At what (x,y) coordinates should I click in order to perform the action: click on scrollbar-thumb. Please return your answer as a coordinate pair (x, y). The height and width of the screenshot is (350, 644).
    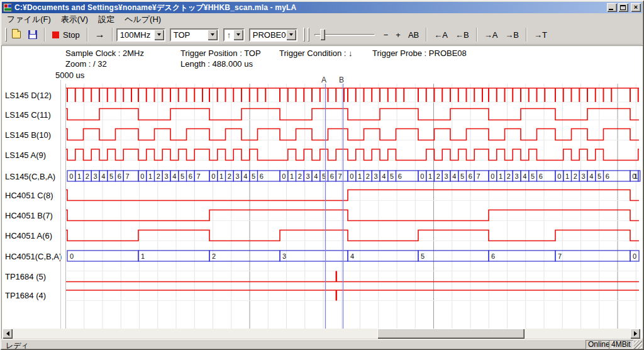
    Looking at the image, I should click on (451, 334).